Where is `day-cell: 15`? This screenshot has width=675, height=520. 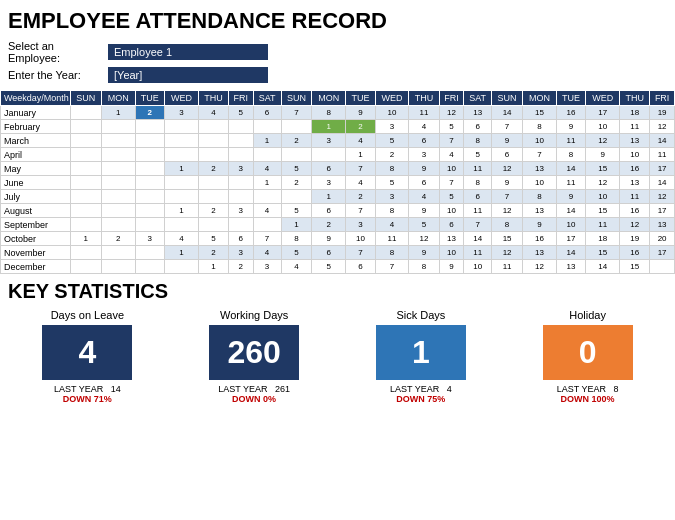 day-cell: 15 is located at coordinates (508, 239).